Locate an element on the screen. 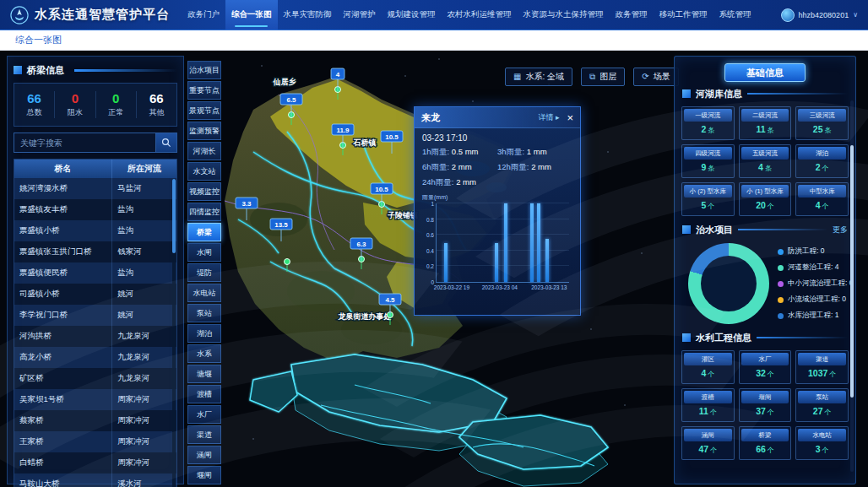 This screenshot has width=868, height=487. nav-item-政务管理: 政务管理 is located at coordinates (632, 15).